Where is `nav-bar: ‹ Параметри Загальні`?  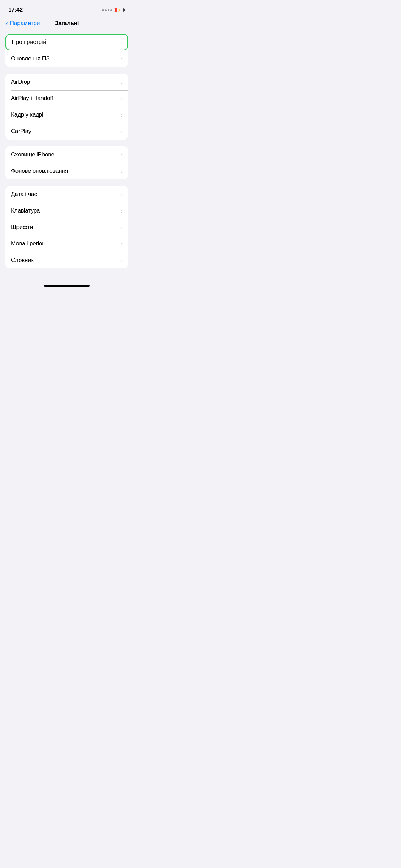 nav-bar: ‹ Параметри Загальні is located at coordinates (67, 25).